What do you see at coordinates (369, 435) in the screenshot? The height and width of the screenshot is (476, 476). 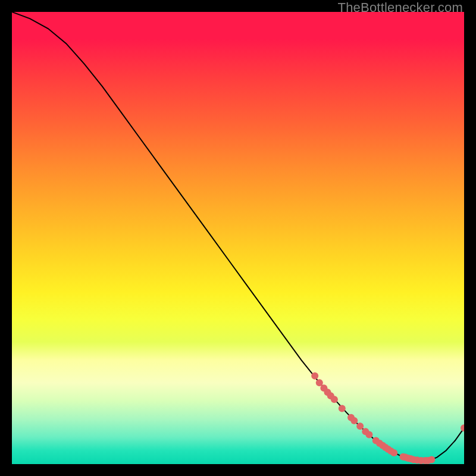 I see `marker-pt-g2` at bounding box center [369, 435].